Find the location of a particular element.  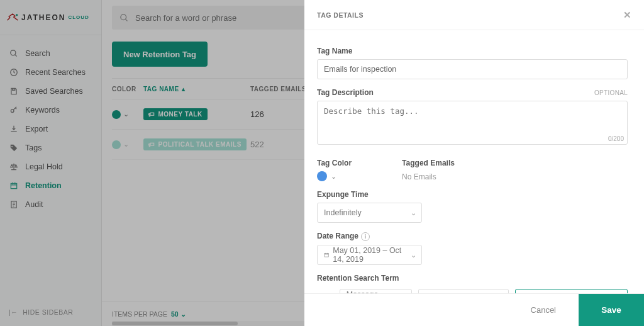

condition-select: Contains Any⌄ is located at coordinates (464, 291).